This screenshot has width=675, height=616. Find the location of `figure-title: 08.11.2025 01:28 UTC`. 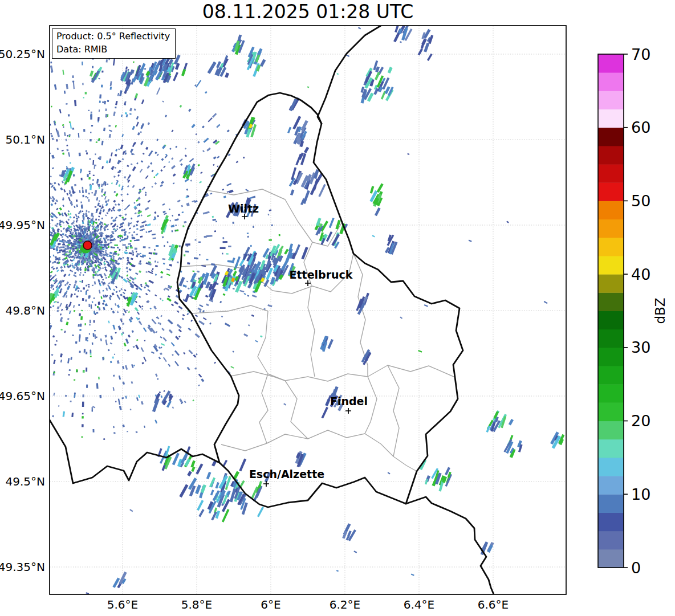

figure-title: 08.11.2025 01:28 UTC is located at coordinates (308, 11).